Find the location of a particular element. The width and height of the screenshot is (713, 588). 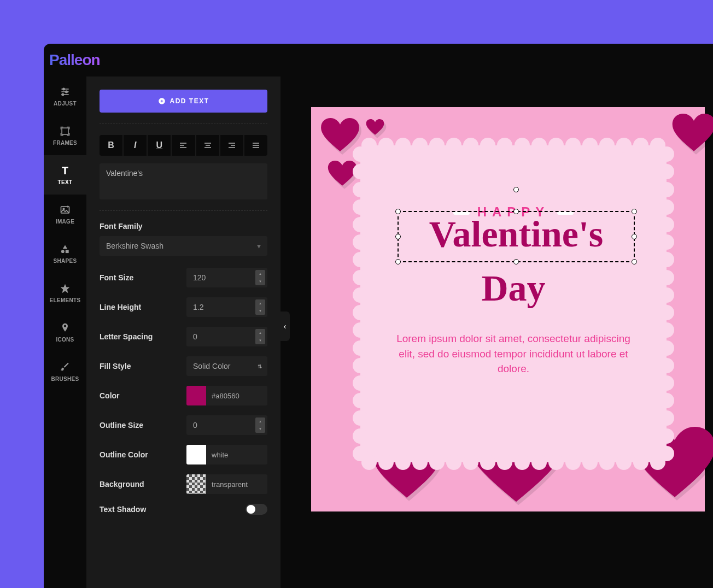

resize-handle-bm is located at coordinates (516, 262).